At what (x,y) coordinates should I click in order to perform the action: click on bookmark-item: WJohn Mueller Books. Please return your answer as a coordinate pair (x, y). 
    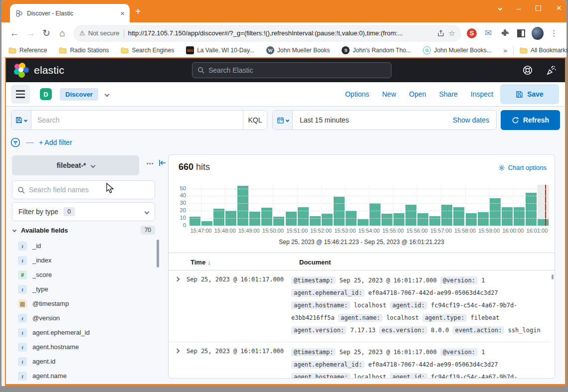
    Looking at the image, I should click on (298, 50).